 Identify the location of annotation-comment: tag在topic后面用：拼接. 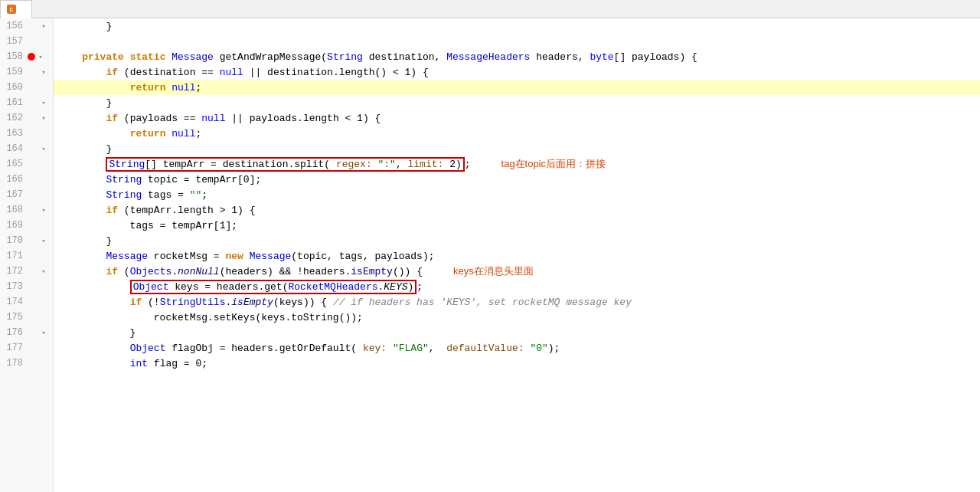
(554, 164).